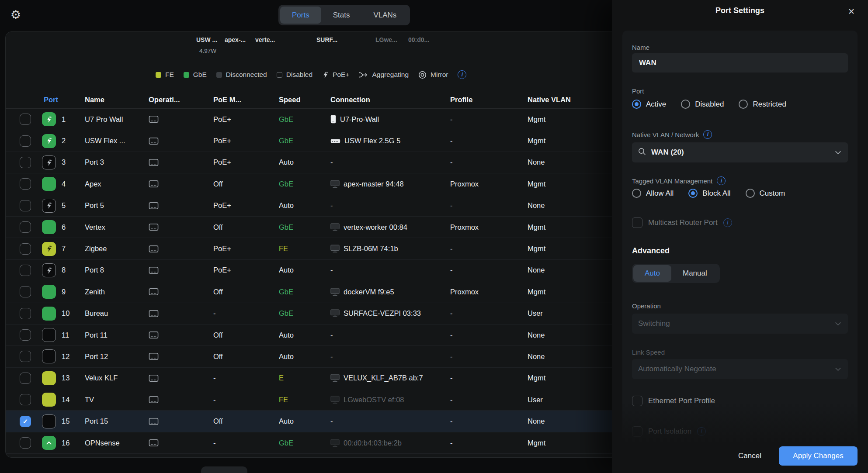  What do you see at coordinates (818, 456) in the screenshot?
I see `apply-changes-button: Apply Changes` at bounding box center [818, 456].